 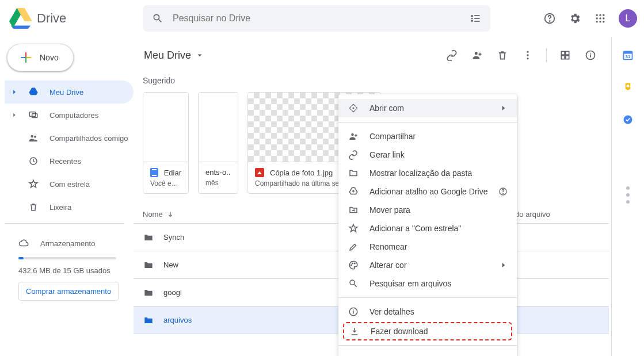 What do you see at coordinates (76, 18) in the screenshot?
I see `brand: Drive` at bounding box center [76, 18].